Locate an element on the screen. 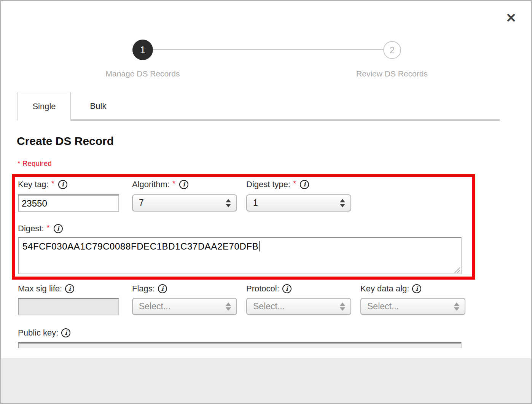 Image resolution: width=532 pixels, height=404 pixels. public-key-textarea is located at coordinates (240, 345).